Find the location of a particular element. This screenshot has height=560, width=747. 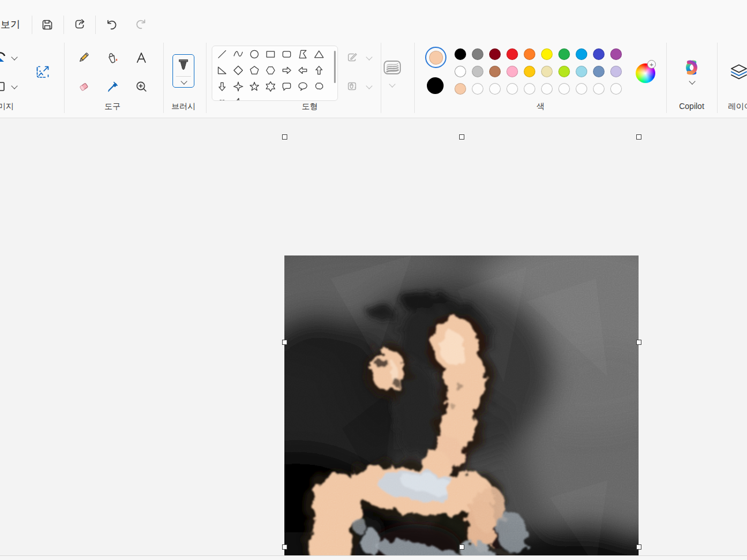

copilot-dropdown is located at coordinates (692, 83).